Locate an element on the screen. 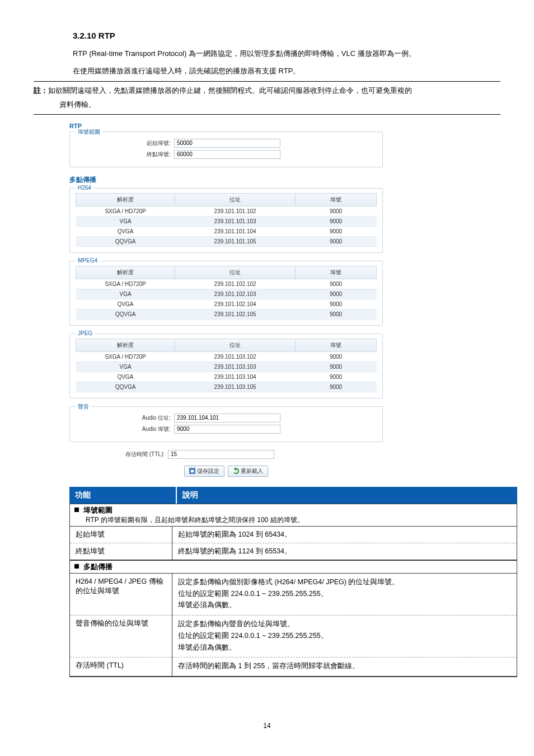 This screenshot has height=756, width=534. section-heading: 3.2.10 RTP is located at coordinates (287, 36).